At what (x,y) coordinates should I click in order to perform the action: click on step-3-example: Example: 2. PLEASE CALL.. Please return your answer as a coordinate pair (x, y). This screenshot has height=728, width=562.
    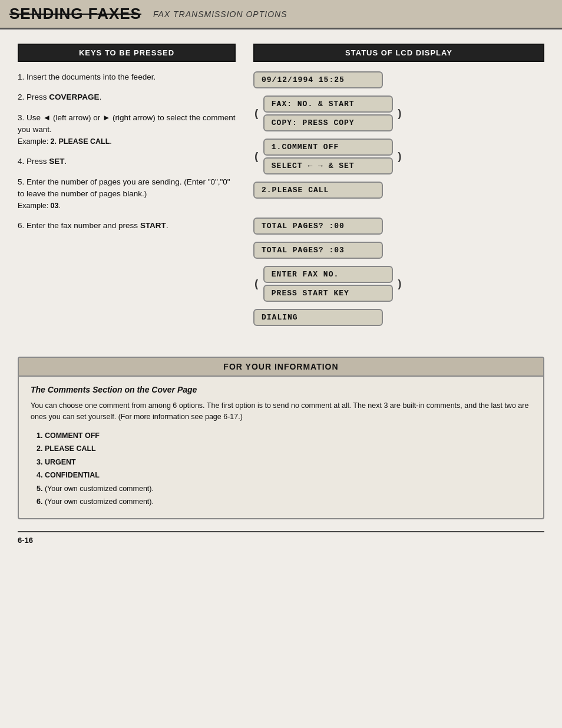
    Looking at the image, I should click on (65, 141).